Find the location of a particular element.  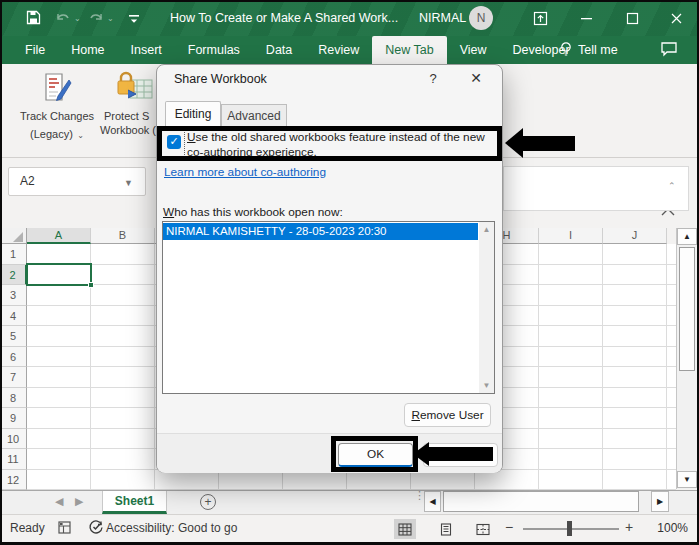

tab-advanced: Advanced is located at coordinates (254, 116).